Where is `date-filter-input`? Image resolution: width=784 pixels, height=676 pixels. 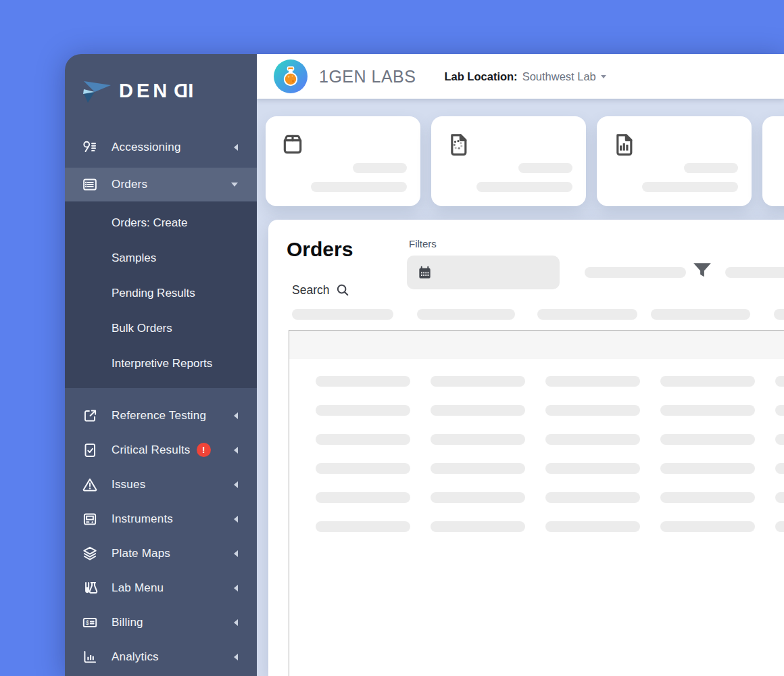
date-filter-input is located at coordinates (483, 272).